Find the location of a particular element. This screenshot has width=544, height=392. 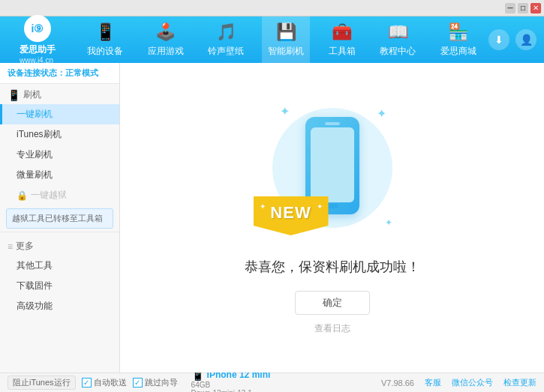

minimize-button: ─ is located at coordinates (510, 8).